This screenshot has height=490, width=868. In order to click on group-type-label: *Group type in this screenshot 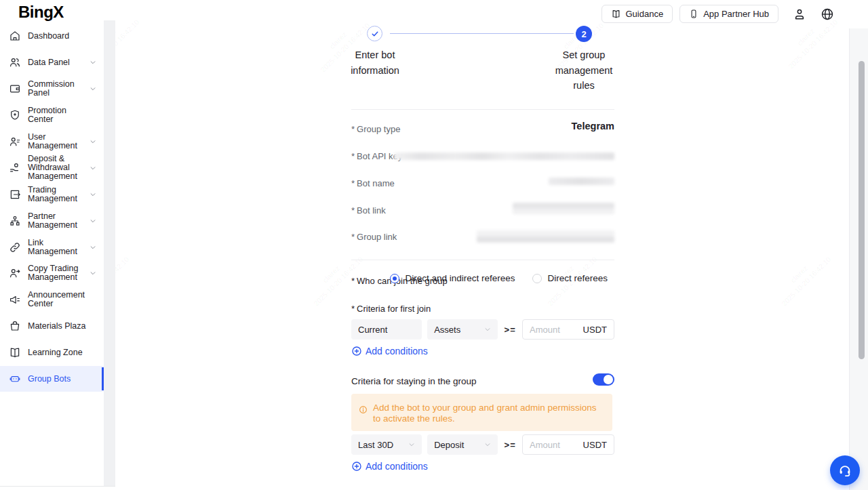, I will do `click(376, 129)`.